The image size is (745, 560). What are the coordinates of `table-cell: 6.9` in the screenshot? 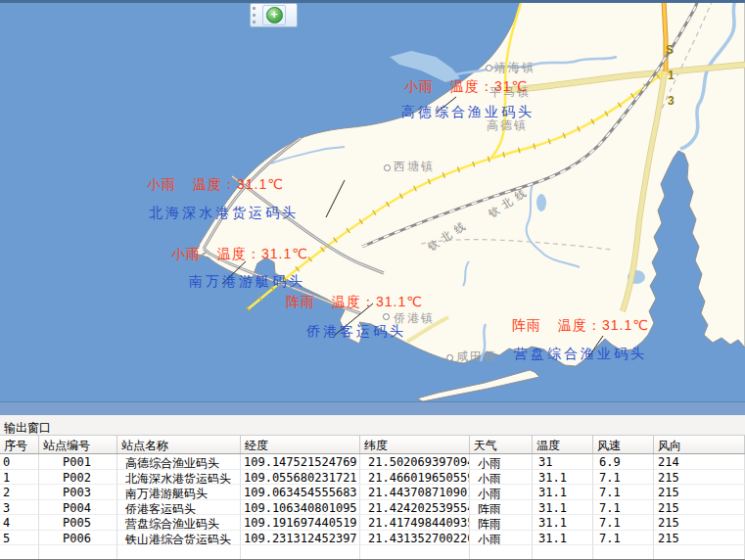 It's located at (624, 462).